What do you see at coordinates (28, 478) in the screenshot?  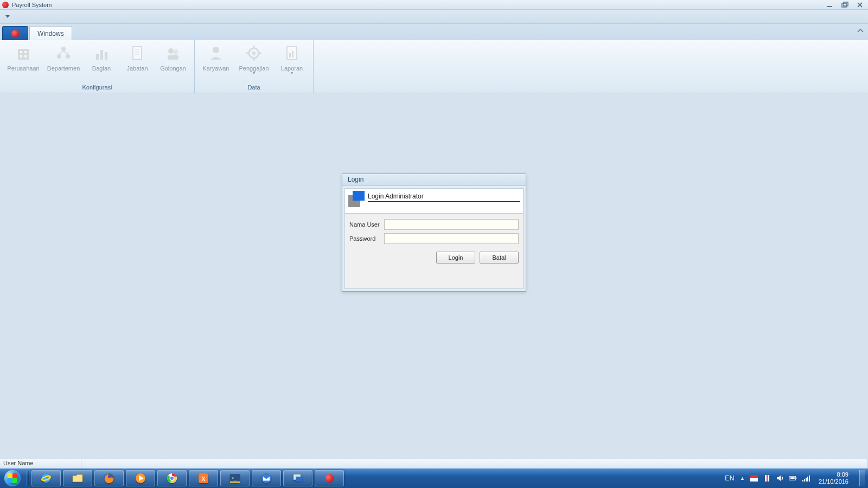 I see `taskbar-separator` at bounding box center [28, 478].